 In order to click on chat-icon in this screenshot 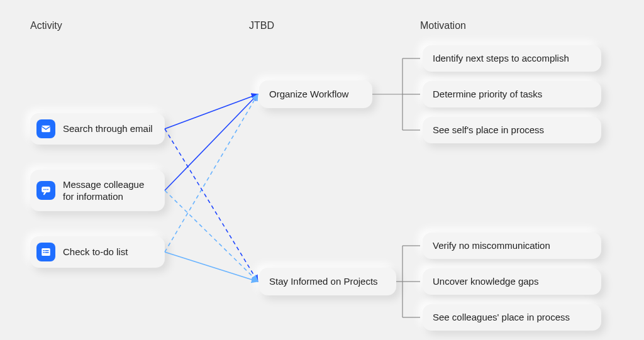, I will do `click(46, 190)`.